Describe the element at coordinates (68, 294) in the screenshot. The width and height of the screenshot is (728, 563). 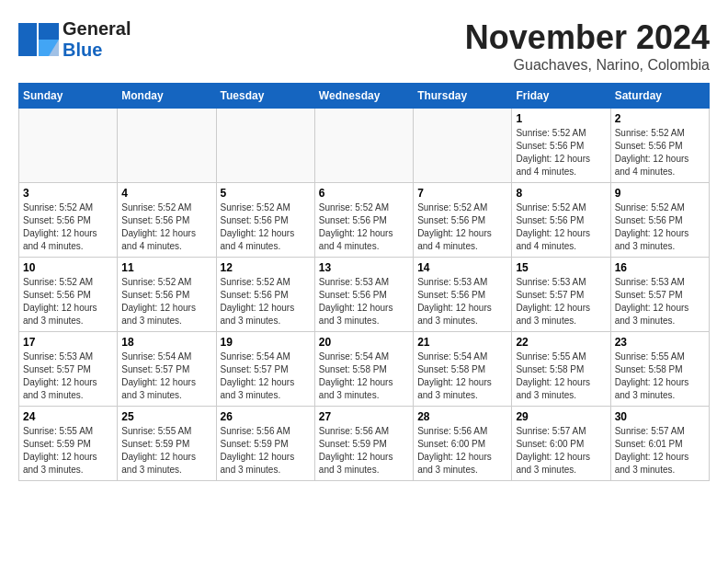
I see `calendar-cell: 10Sunrise: 5:52 AM Sunset: 5:56 PM Dayli…` at that location.